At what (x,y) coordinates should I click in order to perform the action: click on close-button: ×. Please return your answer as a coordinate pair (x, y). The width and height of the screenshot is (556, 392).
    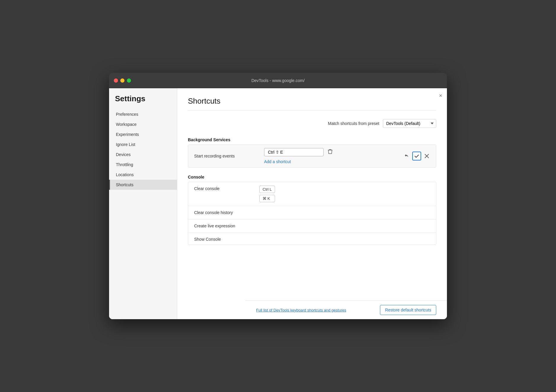
    Looking at the image, I should click on (440, 96).